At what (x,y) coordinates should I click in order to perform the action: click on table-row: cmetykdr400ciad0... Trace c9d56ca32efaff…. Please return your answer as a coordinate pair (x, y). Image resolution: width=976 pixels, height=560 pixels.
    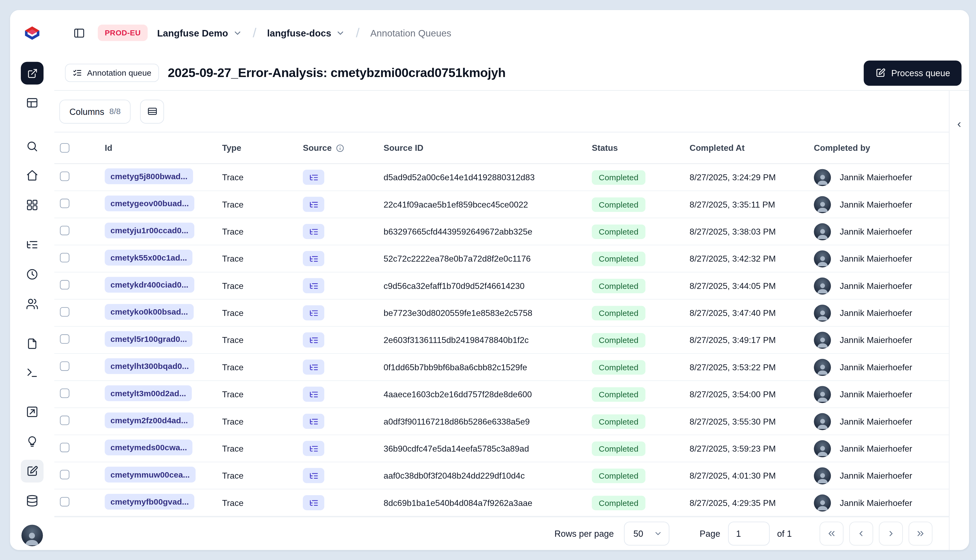
    Looking at the image, I should click on (502, 286).